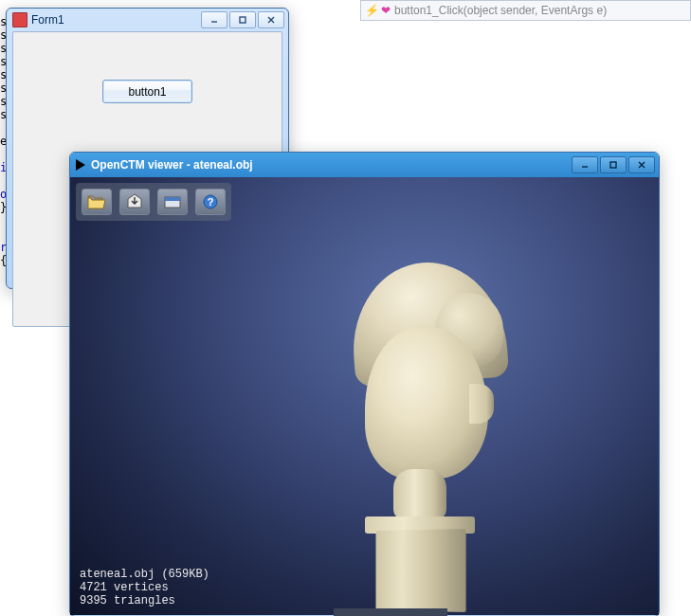  What do you see at coordinates (20, 20) in the screenshot?
I see `form-app-icon` at bounding box center [20, 20].